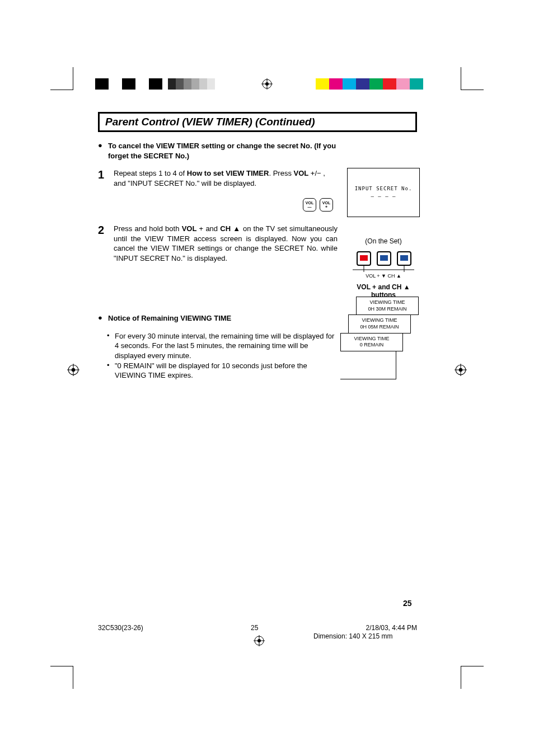  I want to click on caption-line-a: VOL + and CH ▲, so click(383, 287).